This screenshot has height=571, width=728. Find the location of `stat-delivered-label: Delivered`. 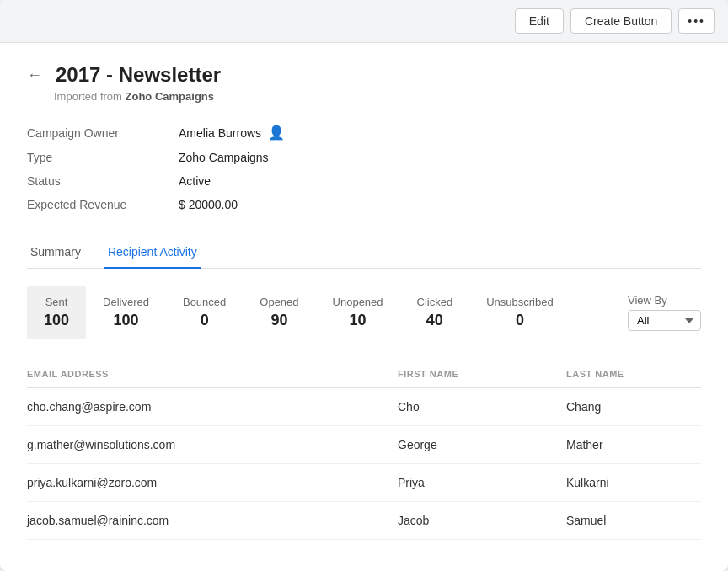

stat-delivered-label: Delivered is located at coordinates (126, 302).